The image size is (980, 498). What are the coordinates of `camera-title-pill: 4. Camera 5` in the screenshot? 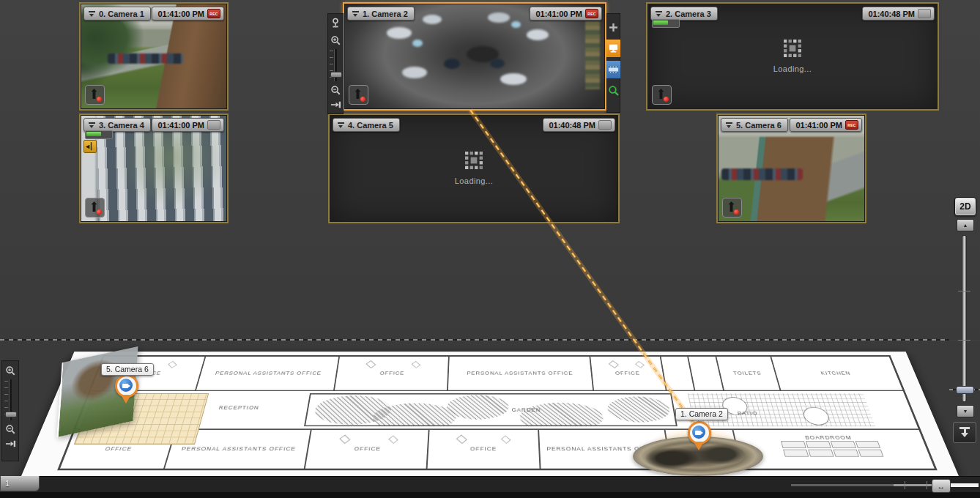 It's located at (366, 124).